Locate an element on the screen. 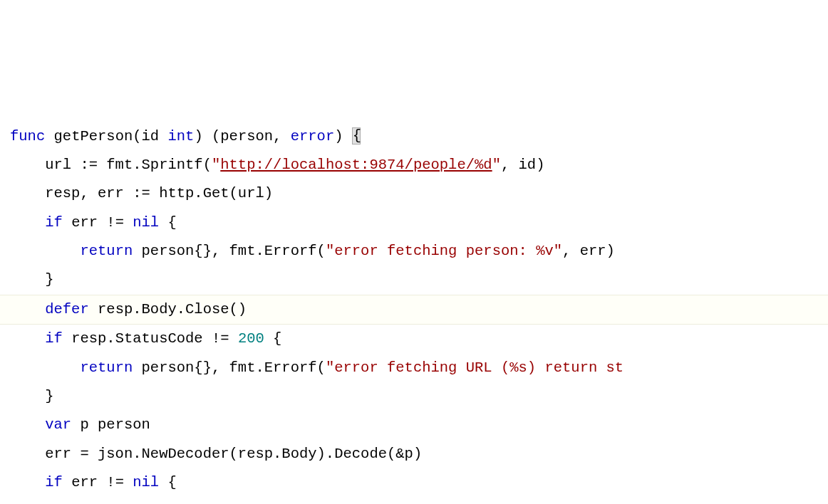  code-line-3: resp, err := http.Get(url) is located at coordinates (141, 194).